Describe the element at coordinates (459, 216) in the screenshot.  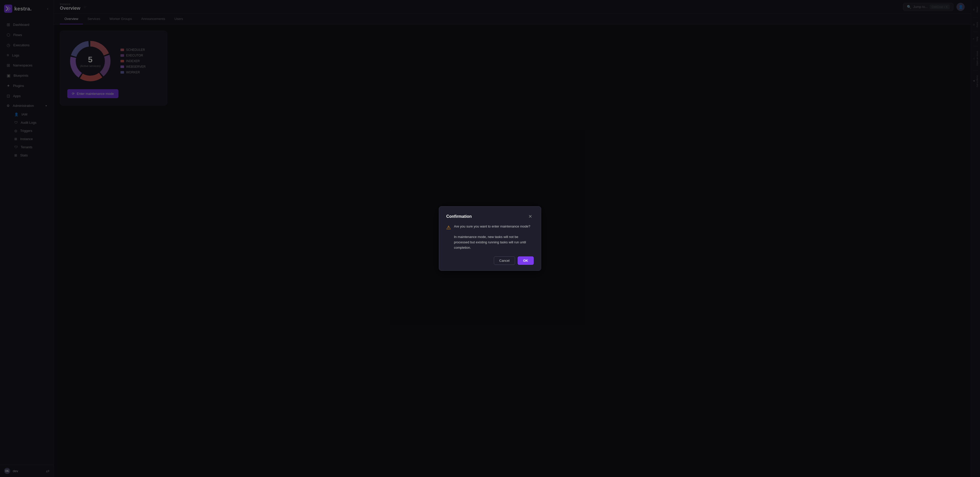
I see `modal-title: Confirmation` at that location.